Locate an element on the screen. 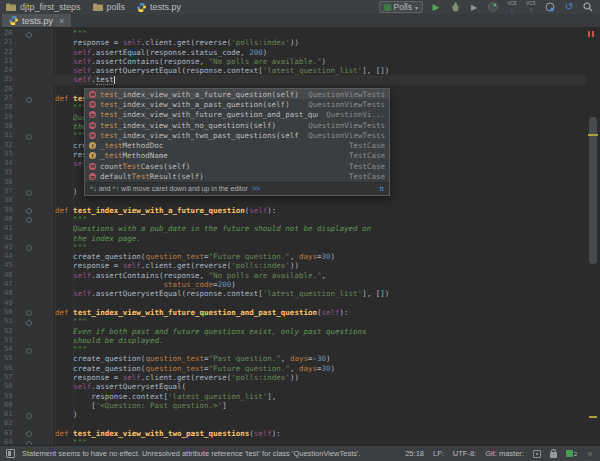 The image size is (600, 461). completion-item-2: mtest_index_view_with_future_question_an… is located at coordinates (237, 115).